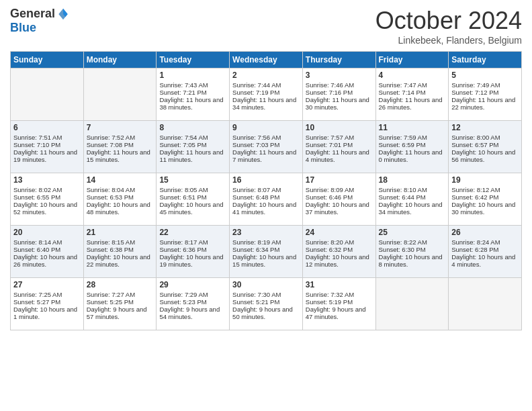 This screenshot has height=411, width=532. Describe the element at coordinates (485, 75) in the screenshot. I see `day-number: 5` at that location.